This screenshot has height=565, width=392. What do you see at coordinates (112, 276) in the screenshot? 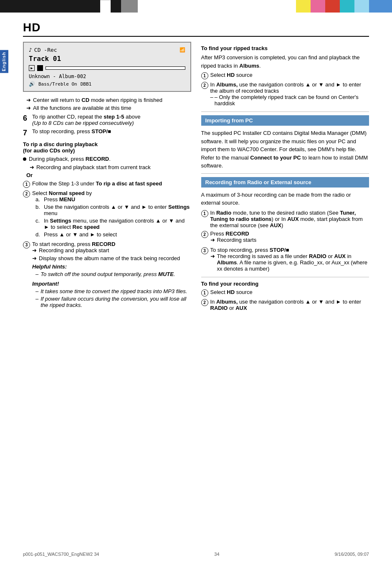
I see `step-3-content: To start recording, press RECORD ➜ Recor…` at bounding box center [112, 276].